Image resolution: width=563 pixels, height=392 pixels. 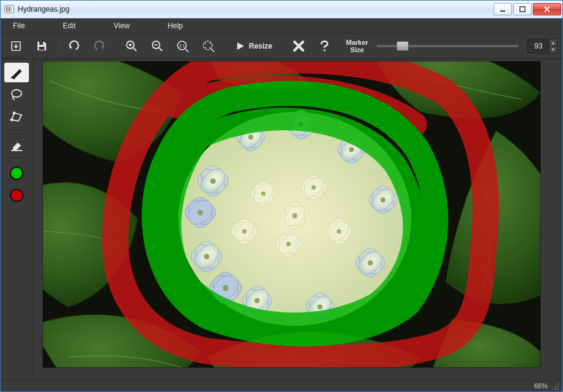 I want to click on side-toolbar, so click(x=17, y=219).